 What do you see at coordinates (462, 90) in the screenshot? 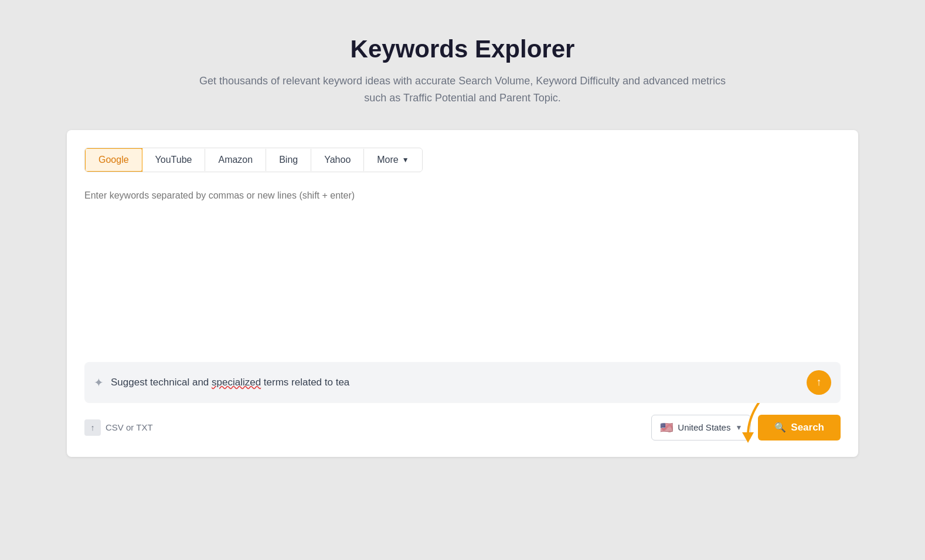
I see `page-subtitle: Get thousands of relevant keyword ideas …` at bounding box center [462, 90].